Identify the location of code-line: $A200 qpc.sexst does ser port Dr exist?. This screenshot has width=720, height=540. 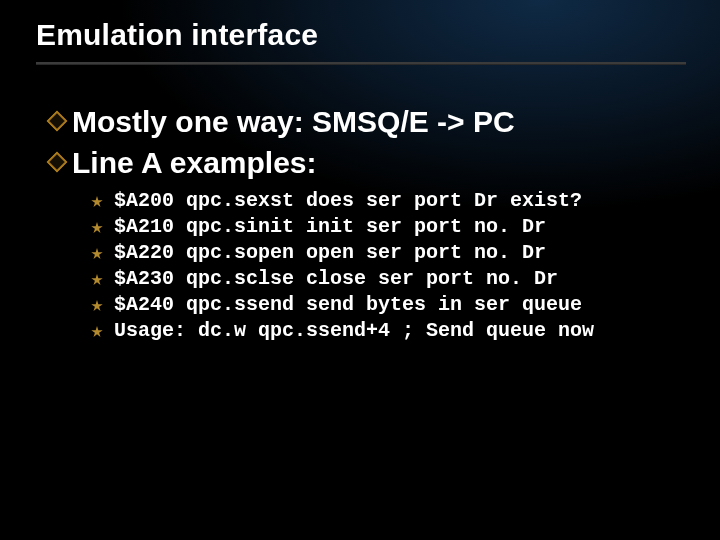
(348, 200).